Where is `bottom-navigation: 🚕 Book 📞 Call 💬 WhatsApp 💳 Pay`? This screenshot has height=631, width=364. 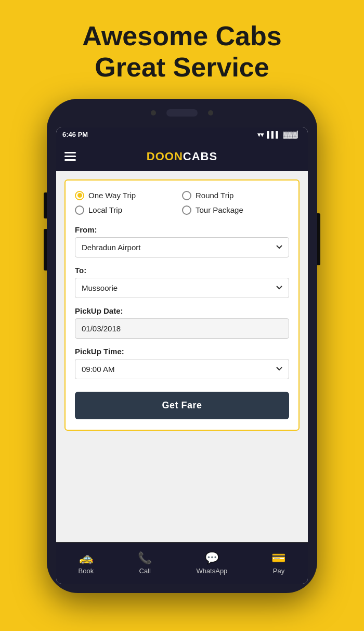
bottom-navigation: 🚕 Book 📞 Call 💬 WhatsApp 💳 Pay is located at coordinates (182, 563).